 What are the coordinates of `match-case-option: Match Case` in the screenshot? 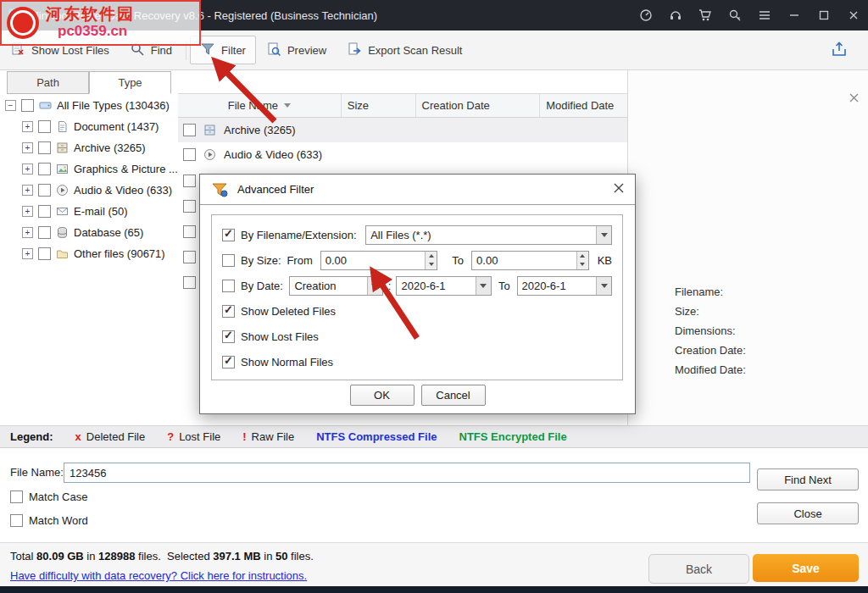 It's located at (49, 496).